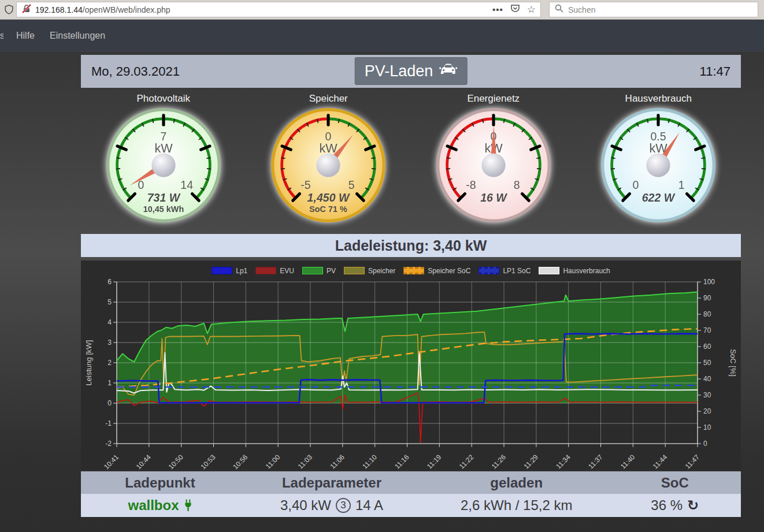 The height and width of the screenshot is (532, 764). What do you see at coordinates (707, 427) in the screenshot?
I see `svg-text: 10` at bounding box center [707, 427].